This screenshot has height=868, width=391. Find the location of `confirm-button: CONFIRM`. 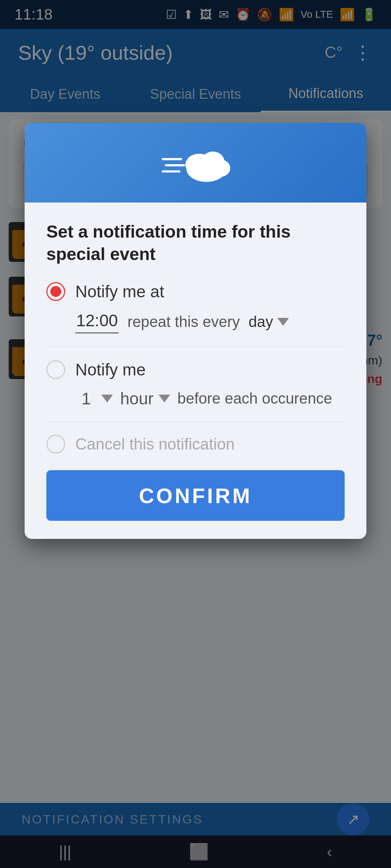

confirm-button: CONFIRM is located at coordinates (196, 495).